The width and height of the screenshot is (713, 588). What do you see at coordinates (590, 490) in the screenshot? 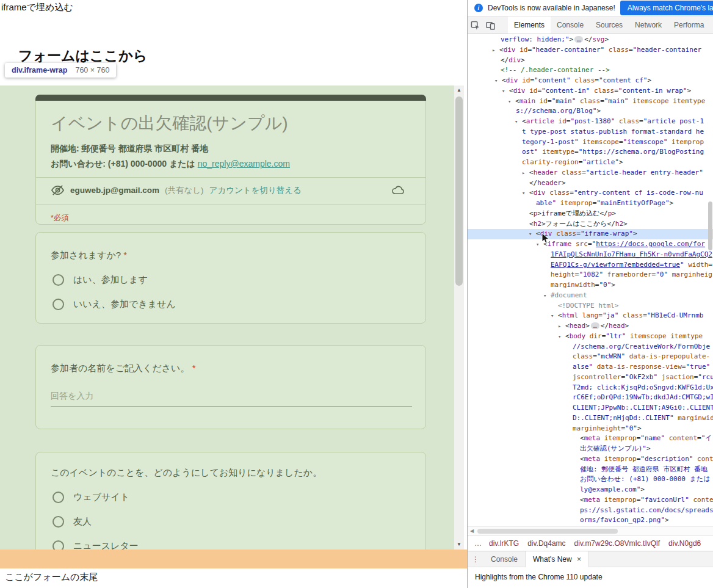
I see `tree-line: ly@example.com">` at bounding box center [590, 490].